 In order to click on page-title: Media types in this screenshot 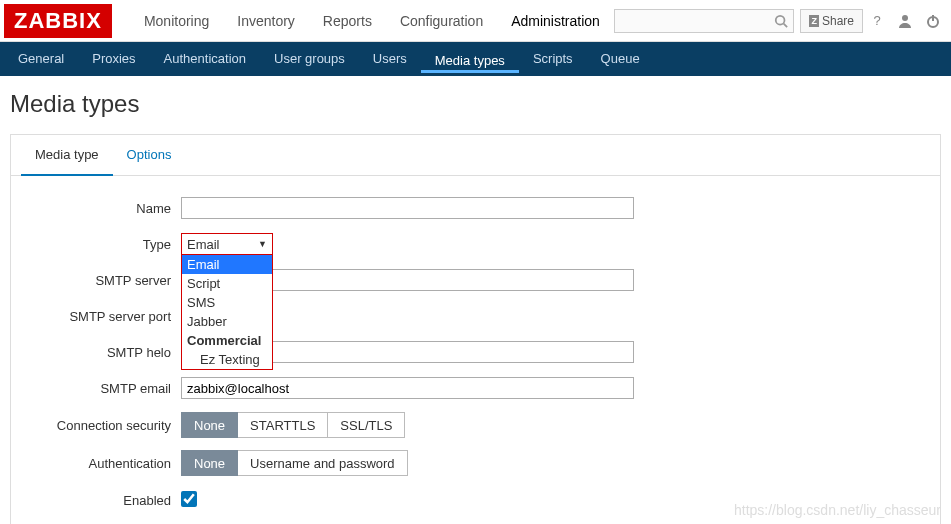, I will do `click(476, 105)`.